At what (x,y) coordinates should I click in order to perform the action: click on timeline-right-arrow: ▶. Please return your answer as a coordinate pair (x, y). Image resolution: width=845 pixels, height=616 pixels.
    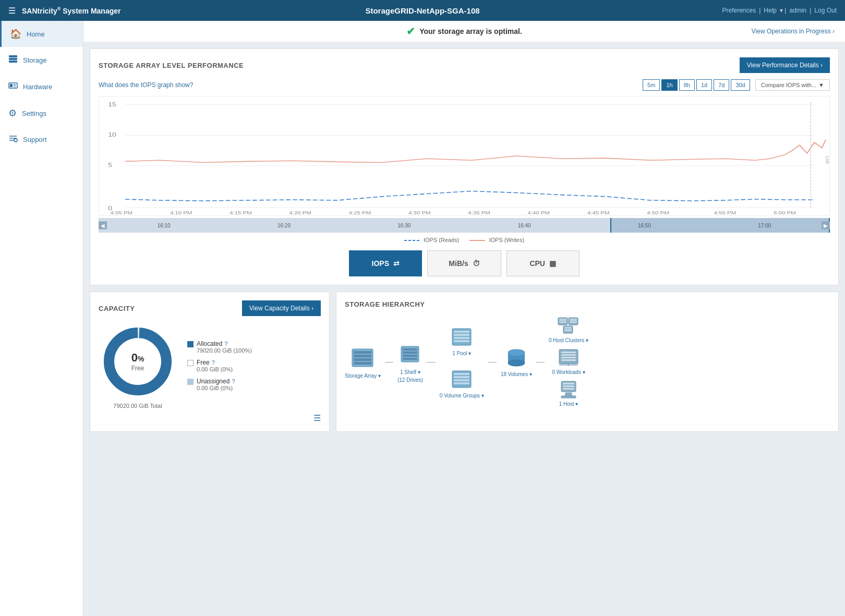
    Looking at the image, I should click on (826, 225).